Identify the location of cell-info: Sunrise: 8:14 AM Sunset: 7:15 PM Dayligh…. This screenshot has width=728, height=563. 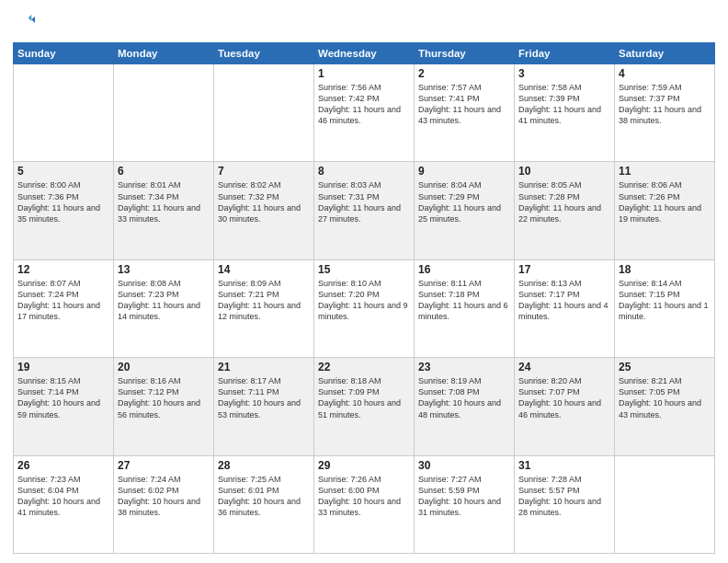
(665, 300).